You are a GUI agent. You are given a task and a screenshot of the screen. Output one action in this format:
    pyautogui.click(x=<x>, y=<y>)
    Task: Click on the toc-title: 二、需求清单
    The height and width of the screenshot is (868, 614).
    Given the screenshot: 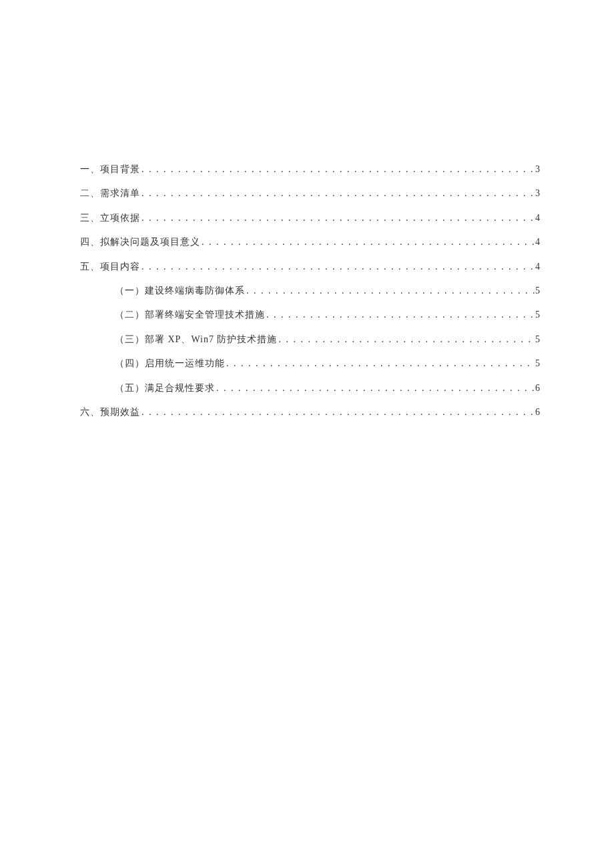 What is the action you would take?
    pyautogui.click(x=110, y=193)
    